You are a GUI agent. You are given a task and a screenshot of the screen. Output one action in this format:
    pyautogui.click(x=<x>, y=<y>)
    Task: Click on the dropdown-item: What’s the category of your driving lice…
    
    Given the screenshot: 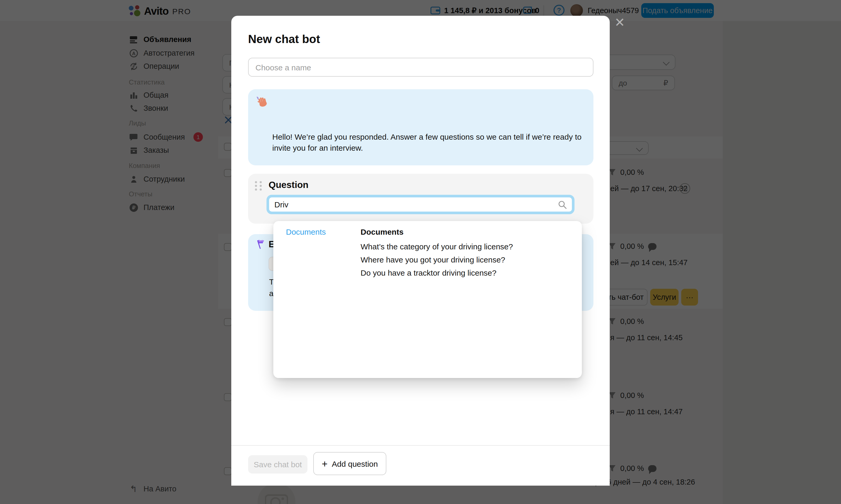 What is the action you would take?
    pyautogui.click(x=437, y=247)
    